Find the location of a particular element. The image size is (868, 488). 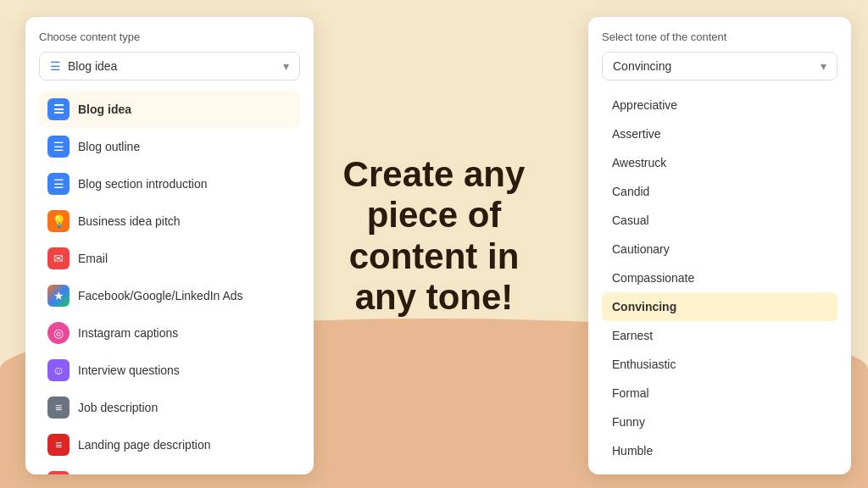

tone-dropdown: Convincing ▾ is located at coordinates (720, 66).